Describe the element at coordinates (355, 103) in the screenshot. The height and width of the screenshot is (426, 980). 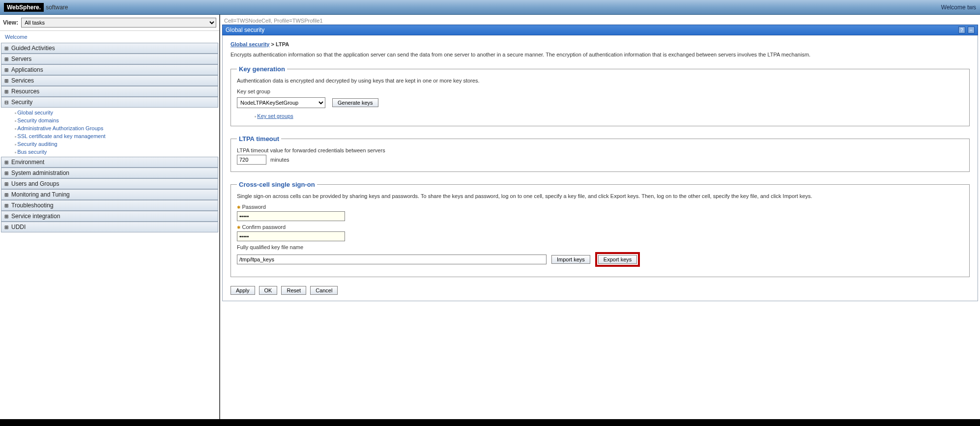
I see `generate-keys-button: Generate keys` at that location.